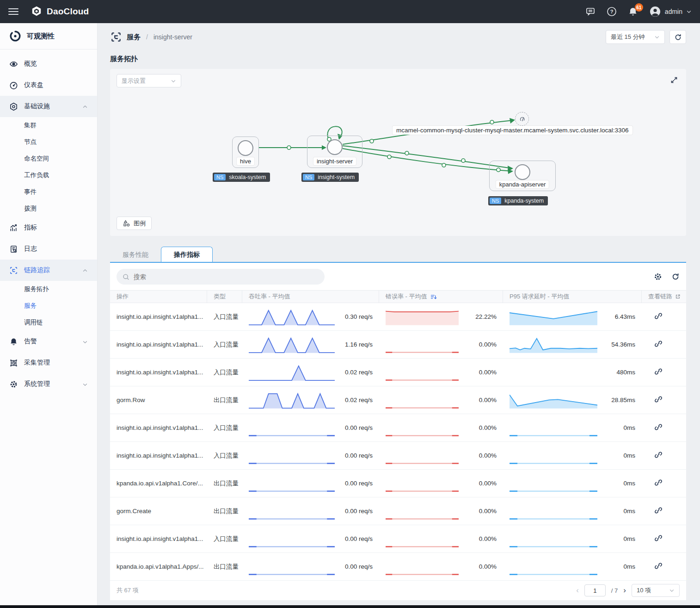 The image size is (700, 608). Describe the element at coordinates (512, 130) in the screenshot. I see `external-service-label: mcamel-common-mysql-cluster-mysql-master…` at that location.